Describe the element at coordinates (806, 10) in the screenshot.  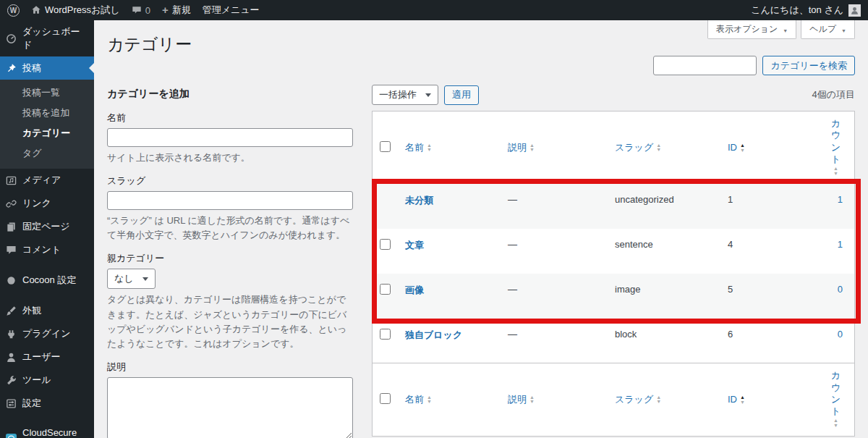
I see `admin-bar-account: こんにちは、ton さん` at that location.